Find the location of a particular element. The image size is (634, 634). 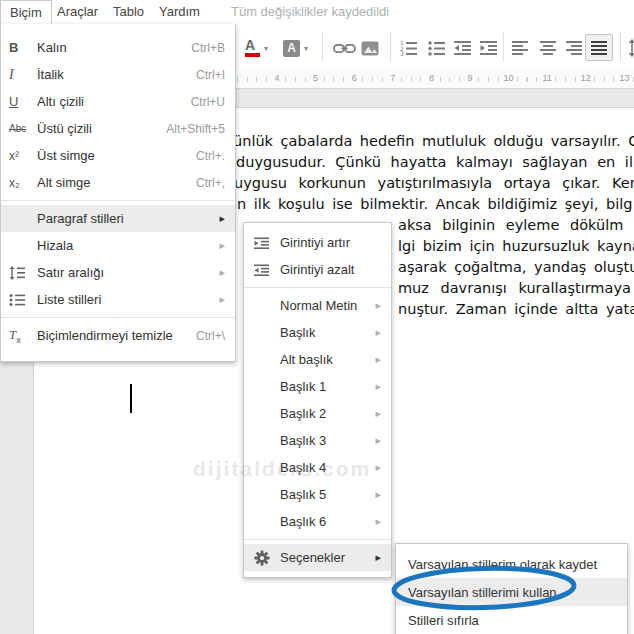

shortcut-label: Ctrl+, is located at coordinates (210, 183).